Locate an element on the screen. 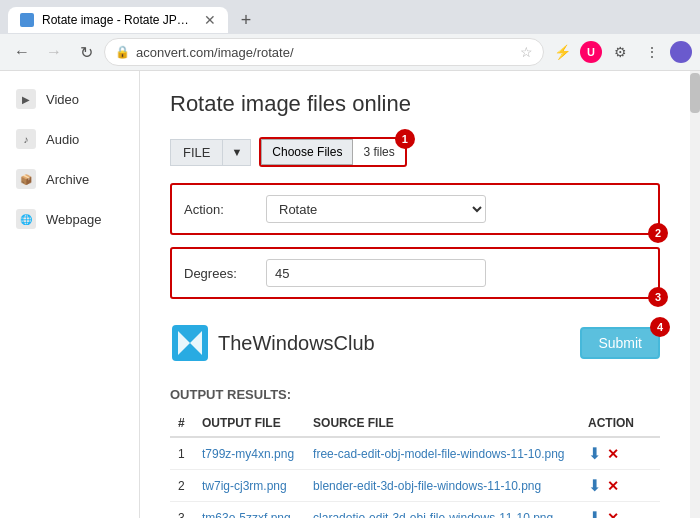  col-header-output: OUTPUT FILE is located at coordinates (250, 424).